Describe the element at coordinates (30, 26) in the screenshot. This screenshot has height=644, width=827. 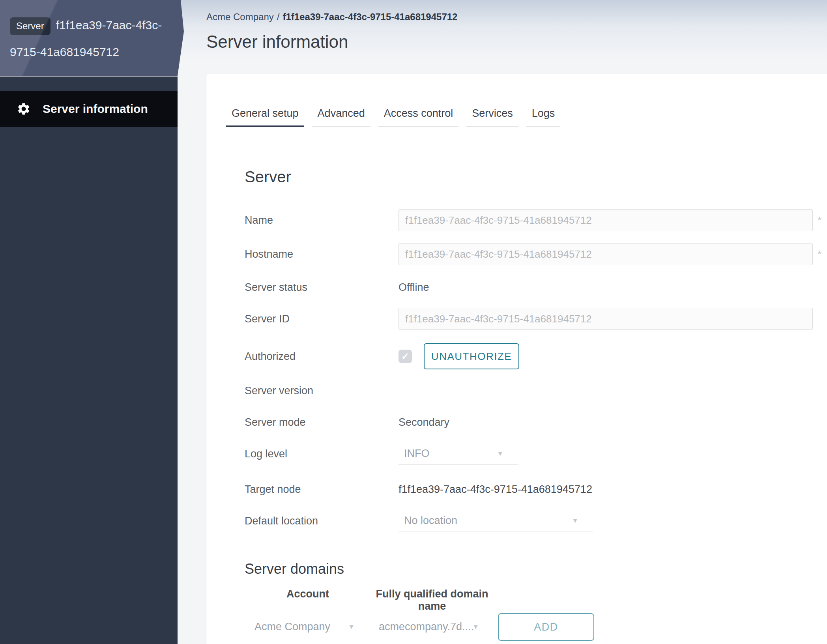
I see `server-badge: Server` at that location.